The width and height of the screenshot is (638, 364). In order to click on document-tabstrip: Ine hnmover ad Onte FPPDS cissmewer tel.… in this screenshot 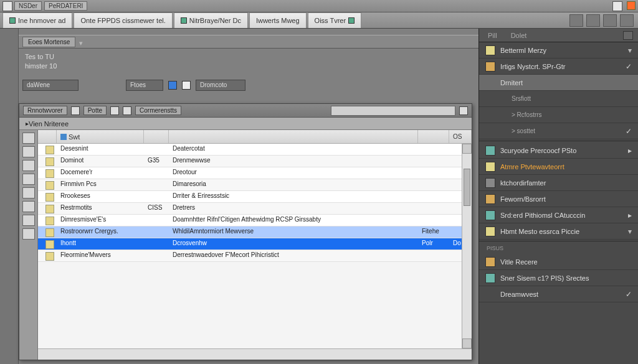, I will do `click(319, 21)`.